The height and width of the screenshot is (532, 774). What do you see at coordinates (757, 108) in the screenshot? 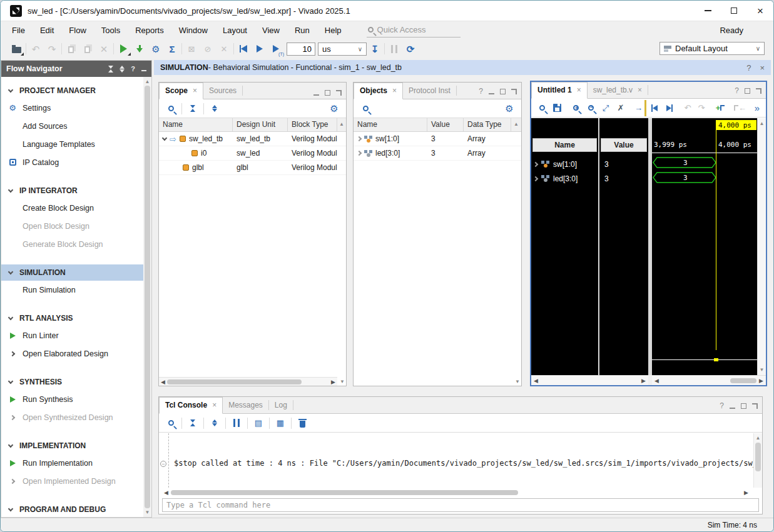
I see `toolbar-overflow-icon: »` at bounding box center [757, 108].